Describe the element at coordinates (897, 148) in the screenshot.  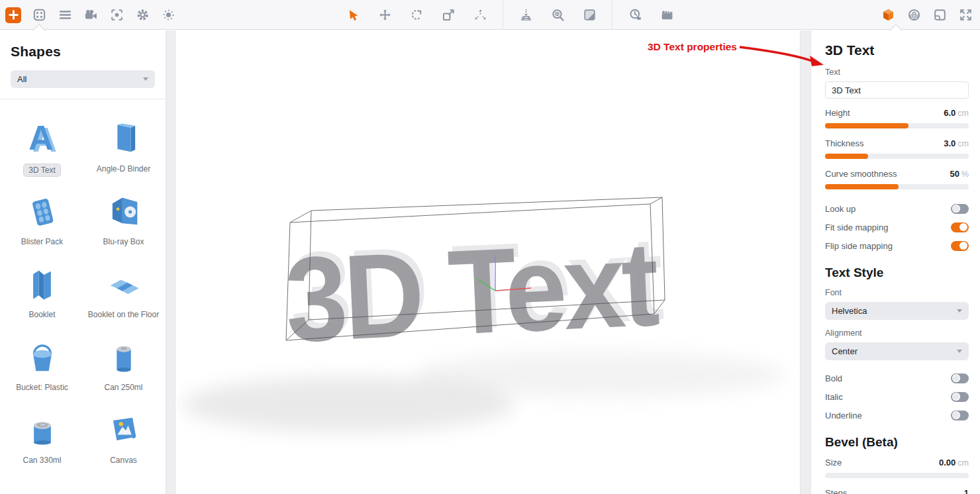
I see `sliders-section: Height6.0cmThickness3.0cmCurve smoothnes…` at that location.